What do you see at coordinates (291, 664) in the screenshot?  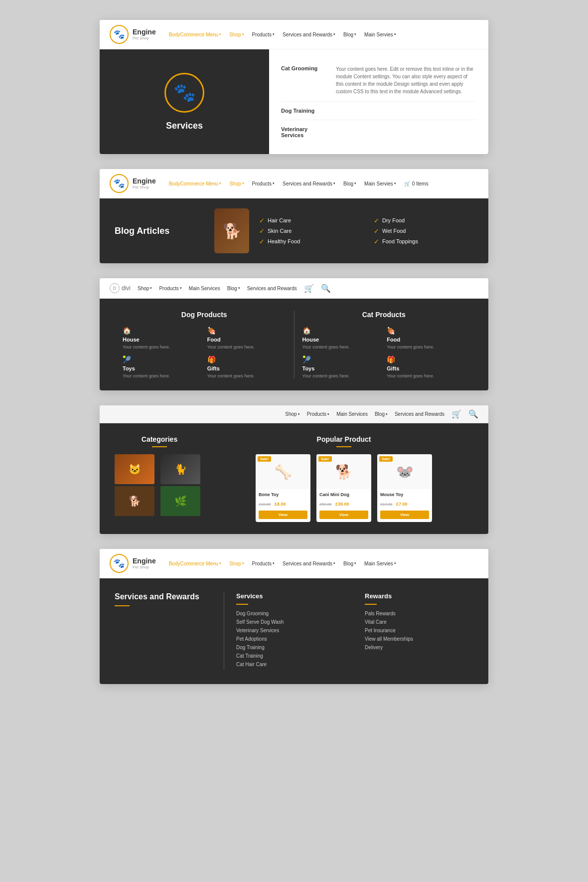 I see `sr-cat-hair-care: Cat Hair Care` at bounding box center [291, 664].